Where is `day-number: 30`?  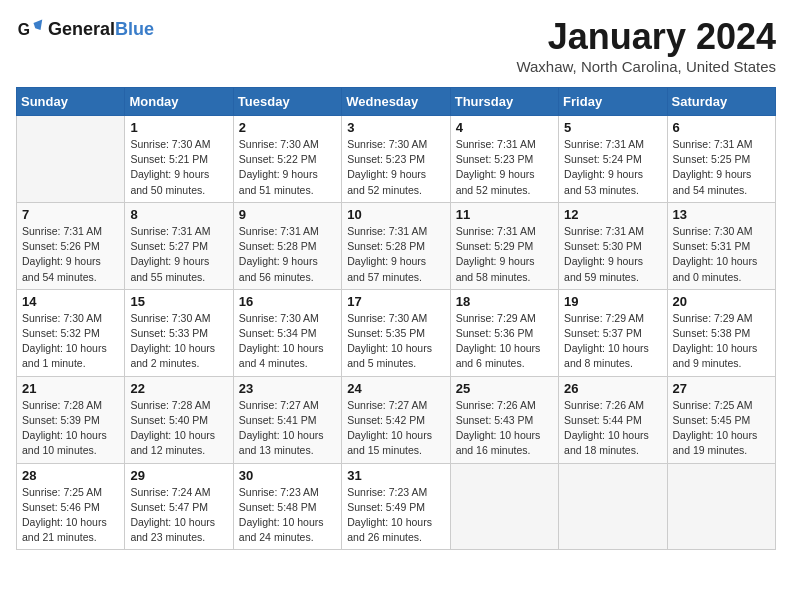
day-number: 30 is located at coordinates (288, 476).